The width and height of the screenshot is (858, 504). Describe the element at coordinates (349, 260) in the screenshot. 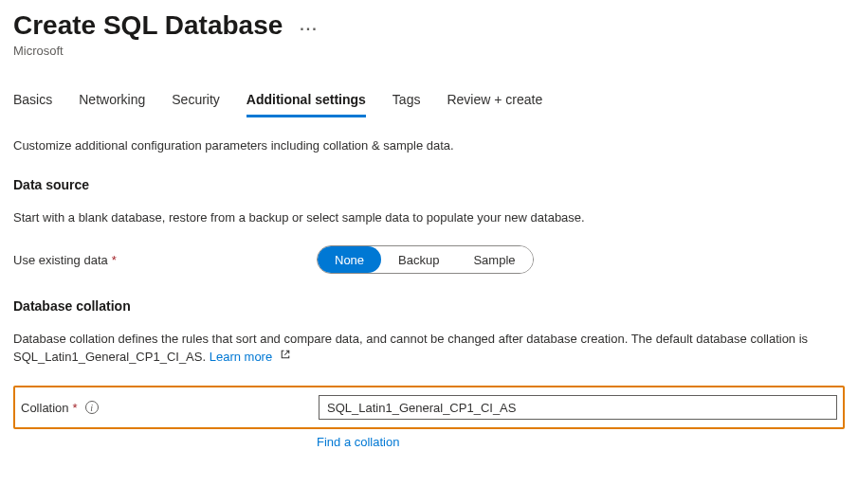

I see `option-none: None` at that location.